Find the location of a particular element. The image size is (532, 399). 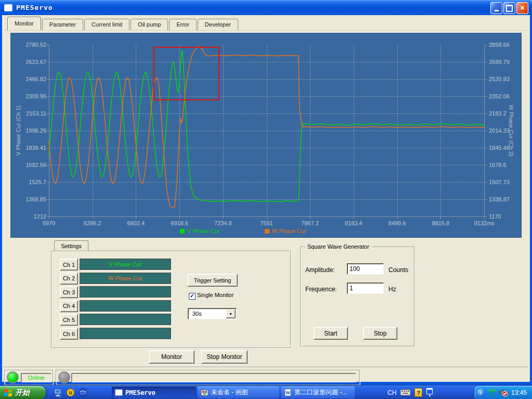

maximize-button is located at coordinates (510, 8).